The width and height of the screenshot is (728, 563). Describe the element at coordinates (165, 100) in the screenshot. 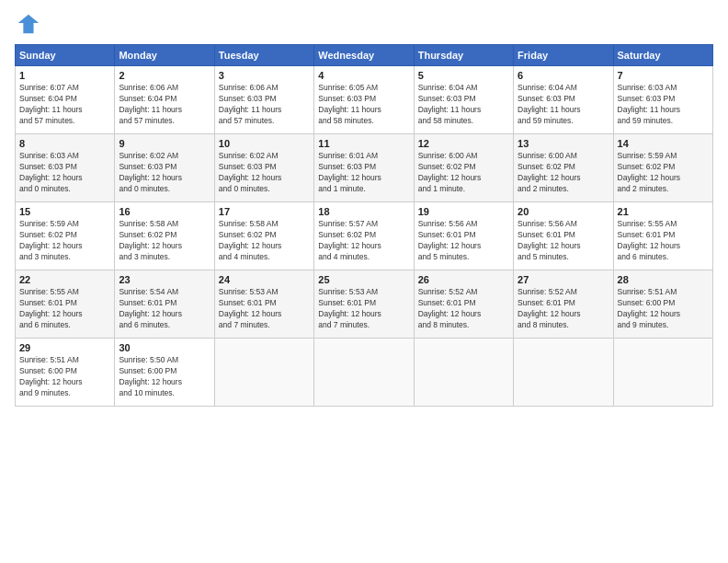

I see `calendar-cell: 2Sunrise: 6:06 AM Sunset: 6:04 PM Daylig…` at that location.